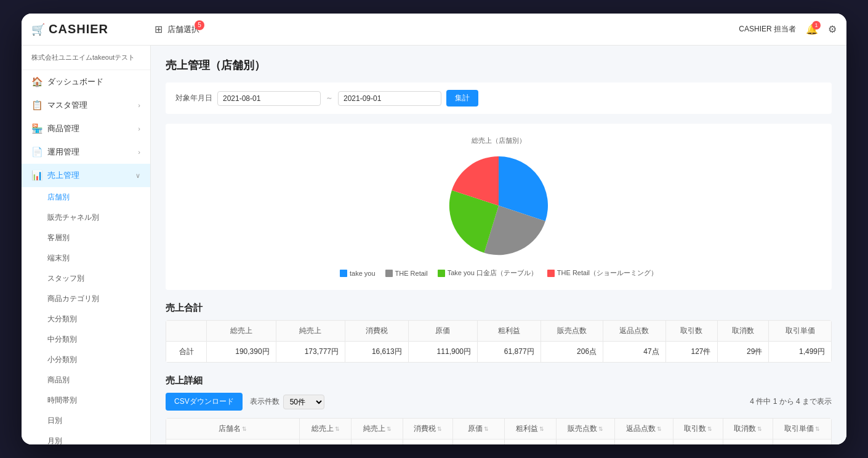 This screenshot has width=868, height=458. I want to click on legend-dot-blue, so click(344, 273).